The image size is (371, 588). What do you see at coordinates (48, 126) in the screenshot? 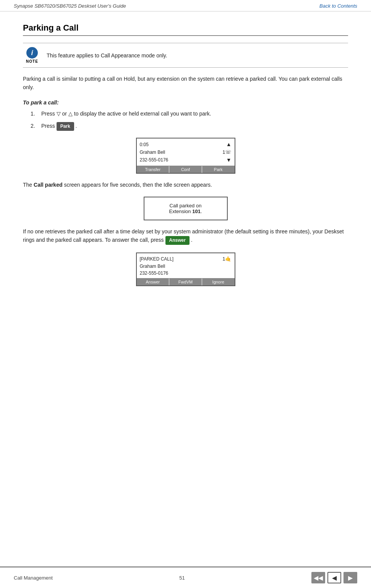
I see `step-2-press-label: Press` at bounding box center [48, 126].